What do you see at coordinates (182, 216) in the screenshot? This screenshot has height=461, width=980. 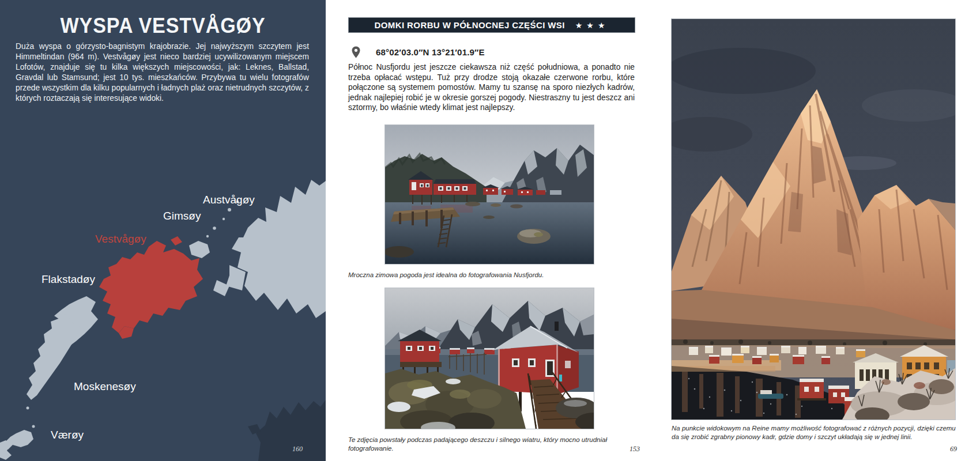 I see `map-label-gimsoy: Gimsøy` at bounding box center [182, 216].